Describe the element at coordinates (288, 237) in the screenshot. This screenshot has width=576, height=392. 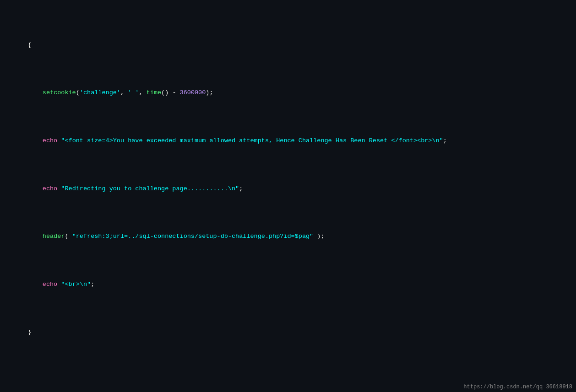
I see `code-line: header( "refresh:3;url=../sql-connection…` at that location.